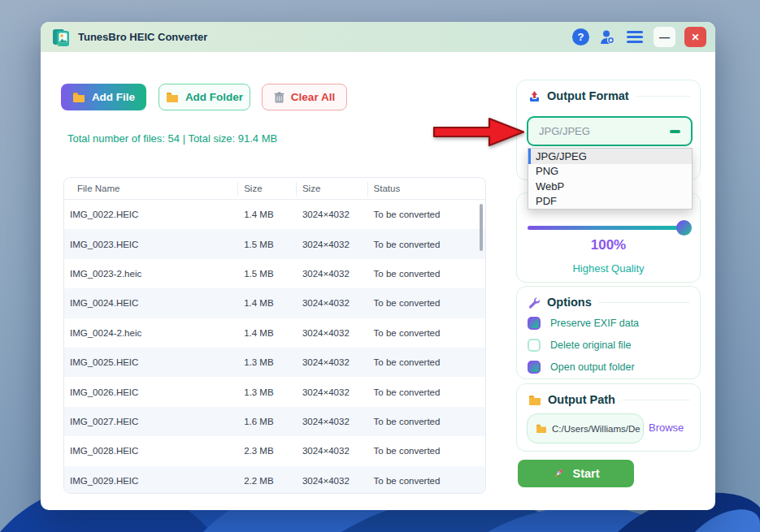  What do you see at coordinates (569, 302) in the screenshot?
I see `options-title: Options` at bounding box center [569, 302].